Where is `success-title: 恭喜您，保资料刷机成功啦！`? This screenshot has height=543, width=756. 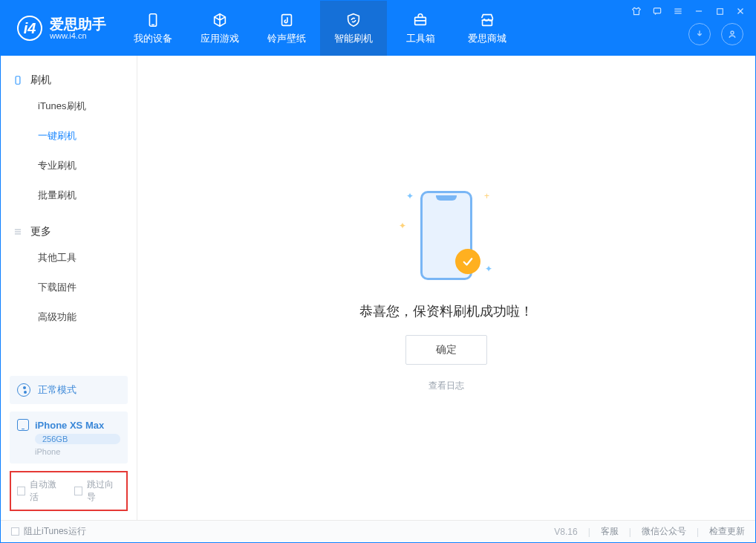
success-title: 恭喜您，保资料刷机成功啦！ is located at coordinates (446, 311).